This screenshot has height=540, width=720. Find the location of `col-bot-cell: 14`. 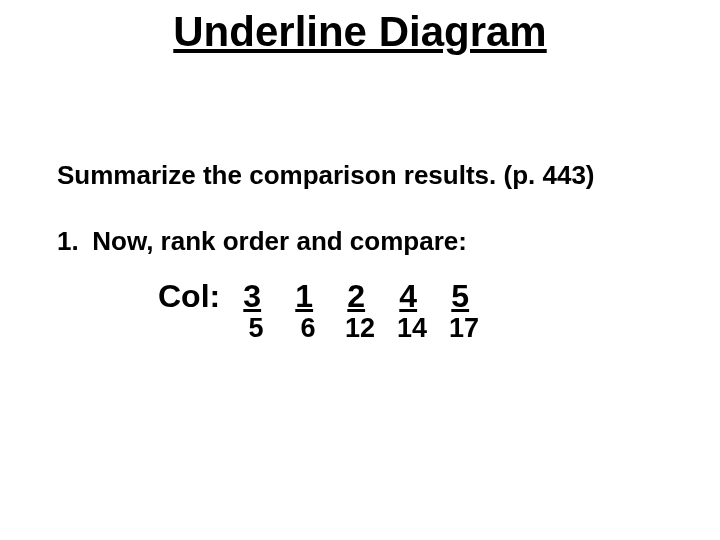

col-bot-cell: 14 is located at coordinates (412, 328).